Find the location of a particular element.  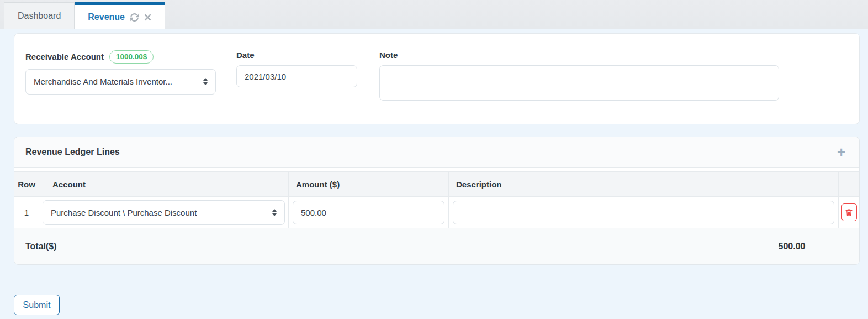

date-input is located at coordinates (297, 76).